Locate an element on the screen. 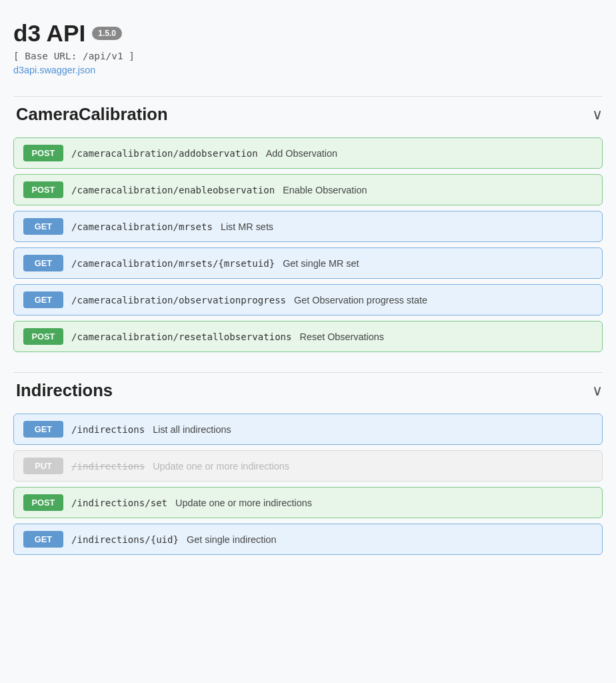 This screenshot has width=616, height=683. endpoint-row-indirections-2: POST/indirections/setUpdate one or more … is located at coordinates (308, 503).